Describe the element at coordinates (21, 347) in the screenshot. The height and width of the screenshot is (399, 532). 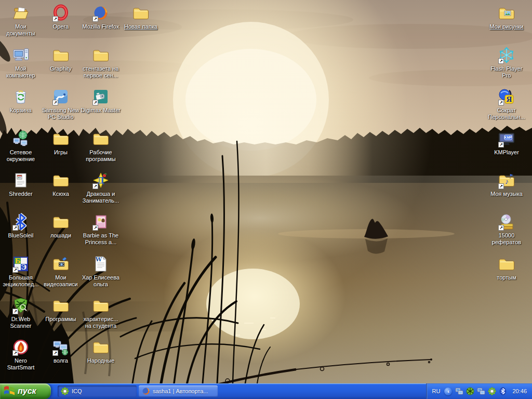
I see `nero-icon: ↗` at that location.